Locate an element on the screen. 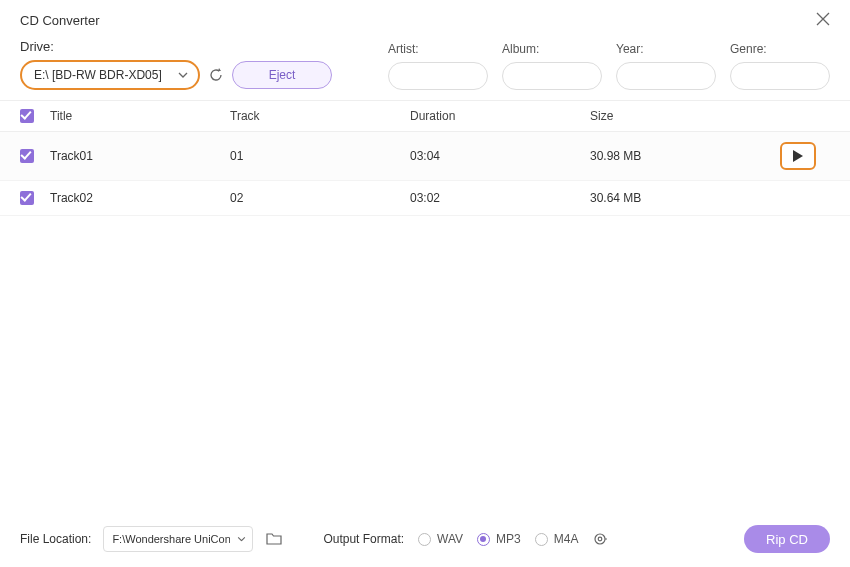 The height and width of the screenshot is (567, 850). select-all-checkbox is located at coordinates (27, 116).